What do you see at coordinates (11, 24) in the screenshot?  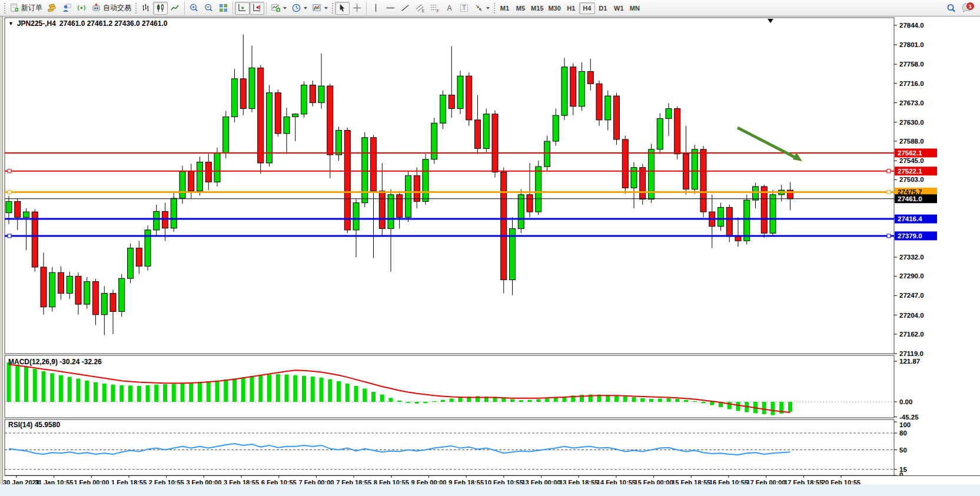 I see `collapse-triangle-icon: ▼` at bounding box center [11, 24].